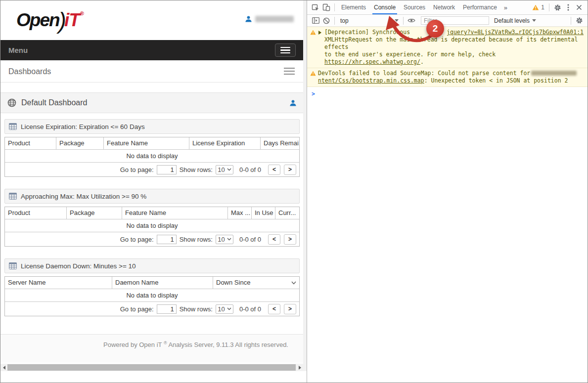  What do you see at coordinates (78, 266) in the screenshot?
I see `panel-title: License Daemon Down: Minutes >= 10` at bounding box center [78, 266].